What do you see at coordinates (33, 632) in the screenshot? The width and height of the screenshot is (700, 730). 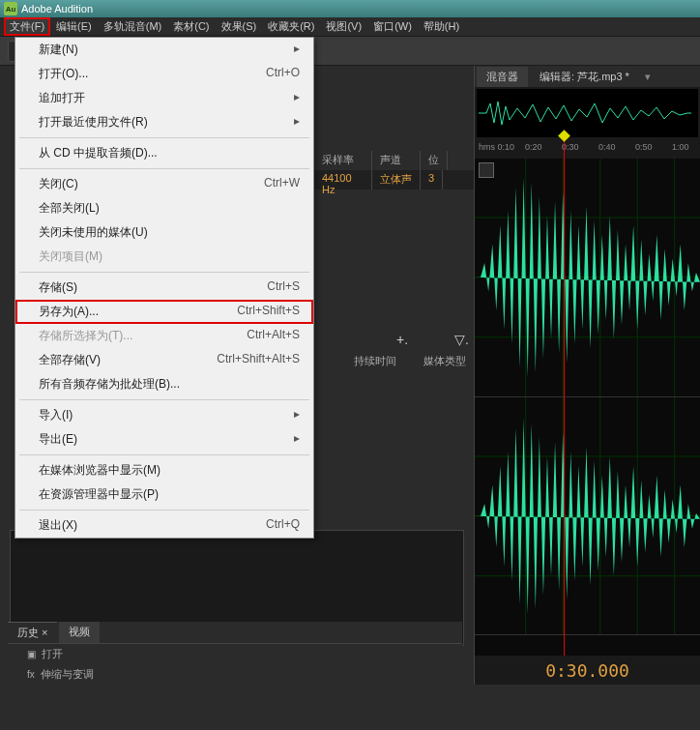 I see `tab-history: 历史 ×` at bounding box center [33, 632].